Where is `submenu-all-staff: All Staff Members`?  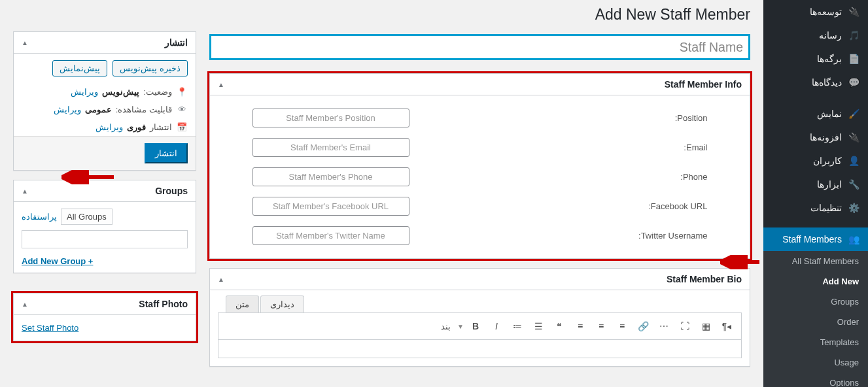
submenu-all-staff: All Staff Members is located at coordinates (816, 261).